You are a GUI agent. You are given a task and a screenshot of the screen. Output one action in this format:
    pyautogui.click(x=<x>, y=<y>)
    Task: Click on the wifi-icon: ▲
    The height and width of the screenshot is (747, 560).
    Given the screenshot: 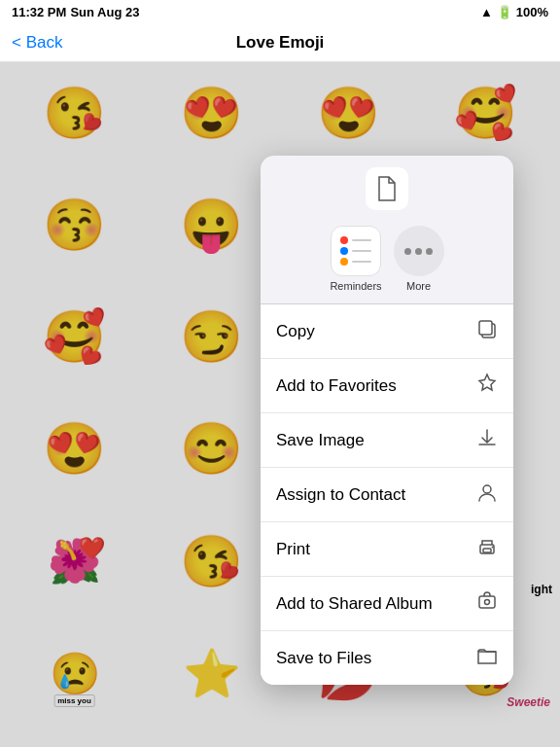 What is the action you would take?
    pyautogui.click(x=486, y=12)
    